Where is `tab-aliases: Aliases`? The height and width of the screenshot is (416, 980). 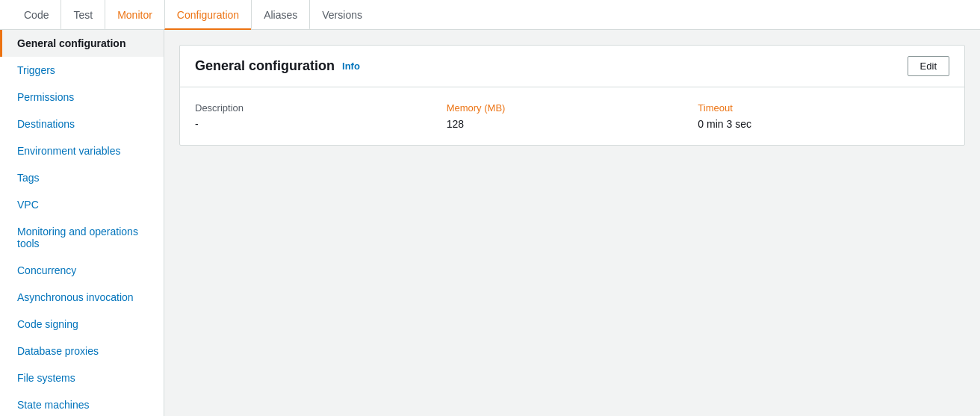 tab-aliases: Aliases is located at coordinates (280, 15).